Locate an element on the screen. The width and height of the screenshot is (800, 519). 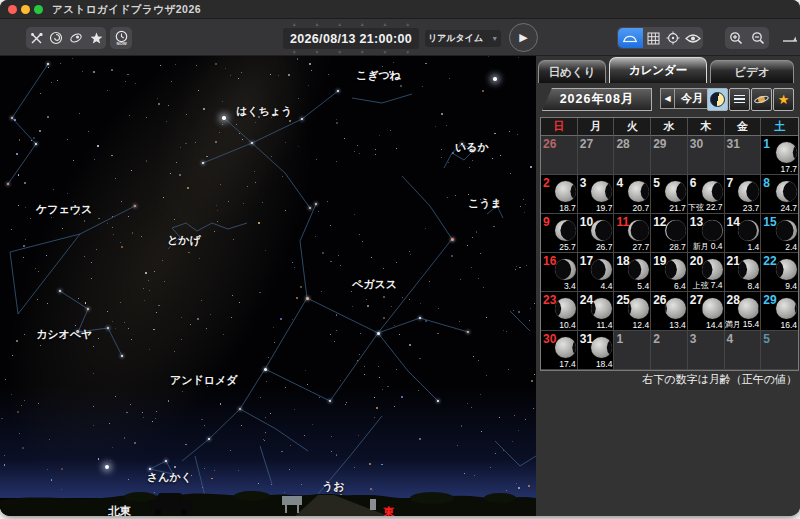
calendar-day-cell: 26 is located at coordinates (560, 156).